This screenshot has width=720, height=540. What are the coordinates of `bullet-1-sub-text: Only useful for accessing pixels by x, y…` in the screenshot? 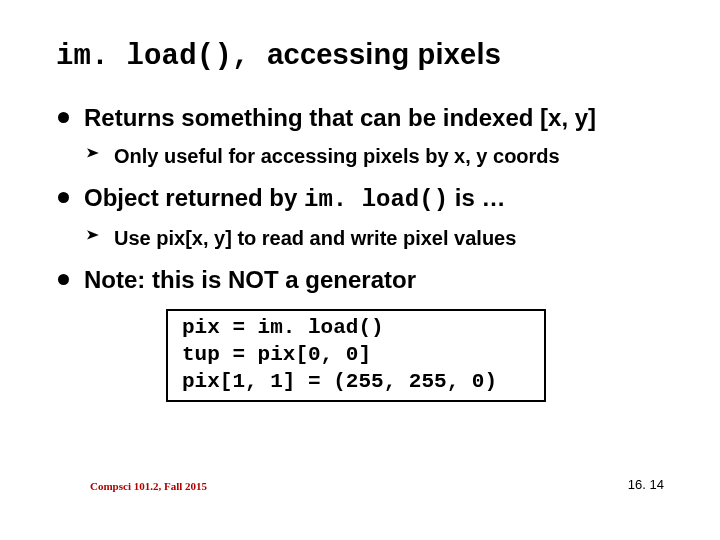 It's located at (337, 156).